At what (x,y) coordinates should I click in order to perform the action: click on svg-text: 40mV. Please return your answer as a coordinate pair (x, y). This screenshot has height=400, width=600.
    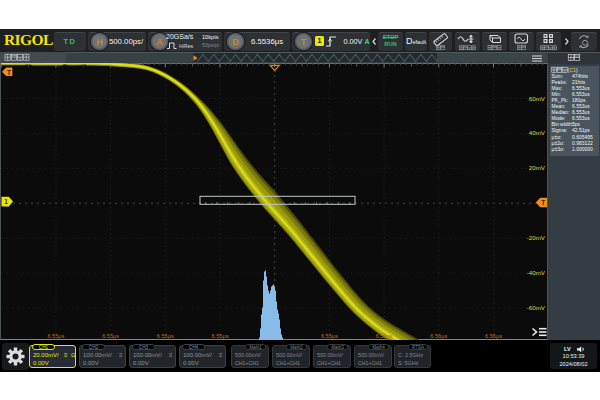
    Looking at the image, I should click on (538, 132).